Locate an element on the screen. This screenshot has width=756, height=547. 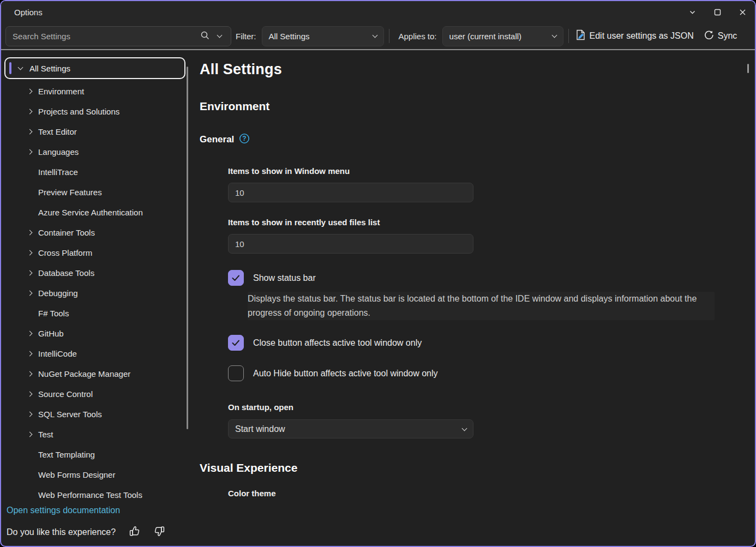
color-theme-label: Color theme is located at coordinates (491, 493).